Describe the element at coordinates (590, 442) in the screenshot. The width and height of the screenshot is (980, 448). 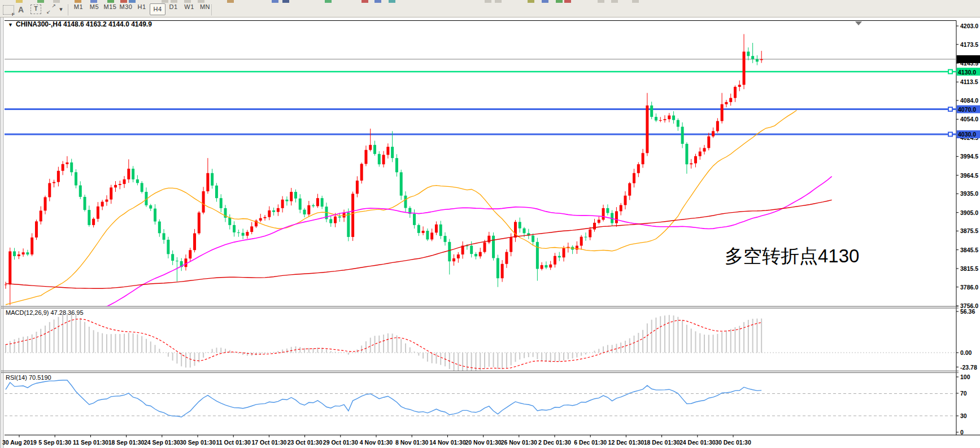
I see `time-tick-label: 6 Dec 01:30` at that location.